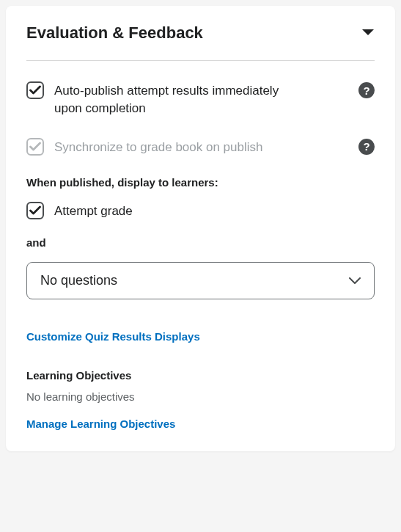 The image size is (401, 532). What do you see at coordinates (175, 100) in the screenshot?
I see `auto-publish-label: Auto-publish attempt results immediately…` at bounding box center [175, 100].